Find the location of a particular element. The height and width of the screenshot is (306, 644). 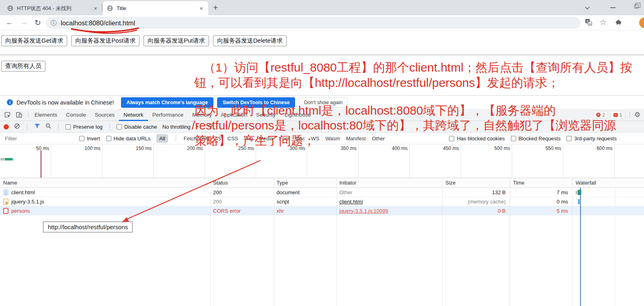

address-bar: ⓘ localhost:8080/client.html is located at coordinates (313, 23).